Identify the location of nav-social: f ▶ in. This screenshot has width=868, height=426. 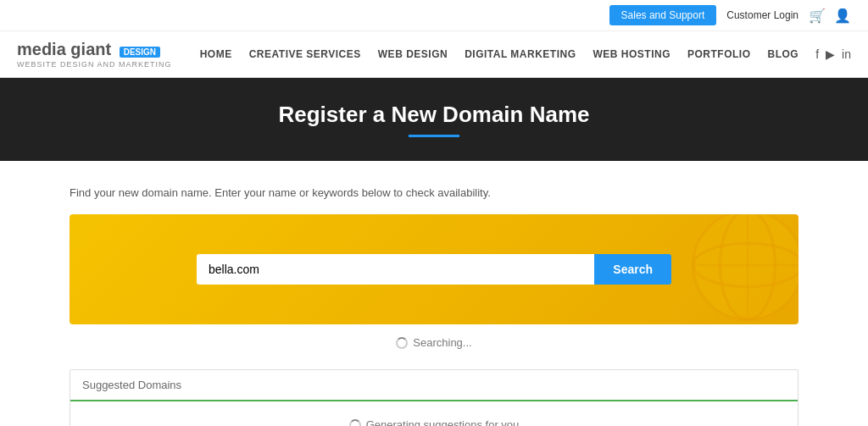
(833, 54).